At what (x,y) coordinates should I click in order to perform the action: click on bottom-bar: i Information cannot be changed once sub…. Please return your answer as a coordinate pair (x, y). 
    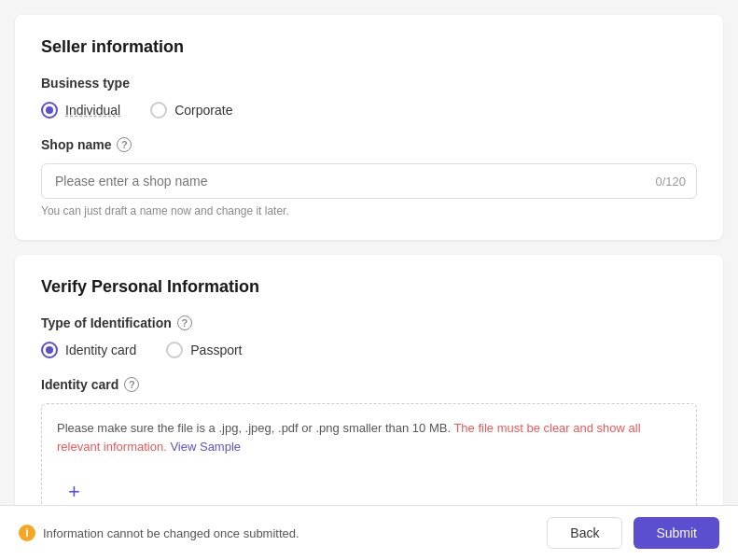
    Looking at the image, I should click on (369, 532).